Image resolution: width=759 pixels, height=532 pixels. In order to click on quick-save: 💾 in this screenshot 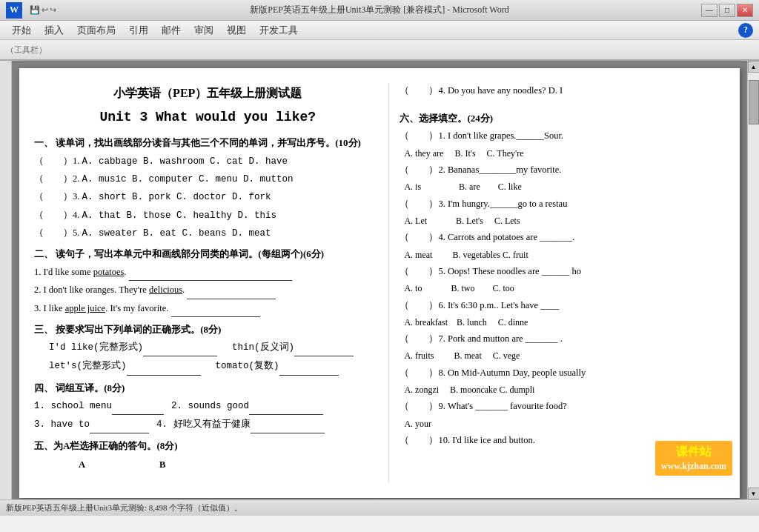, I will do `click(35, 10)`.